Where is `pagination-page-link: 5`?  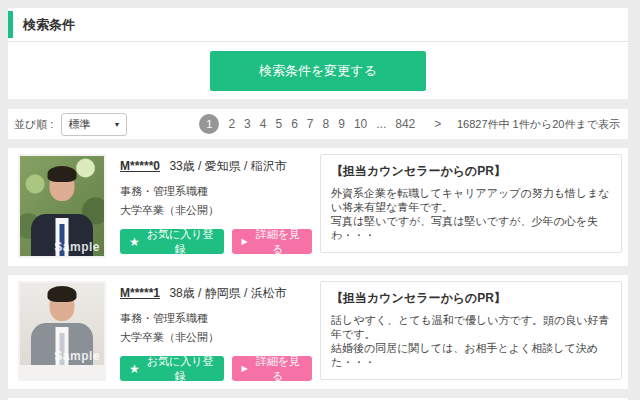
pagination-page-link: 5 is located at coordinates (278, 124).